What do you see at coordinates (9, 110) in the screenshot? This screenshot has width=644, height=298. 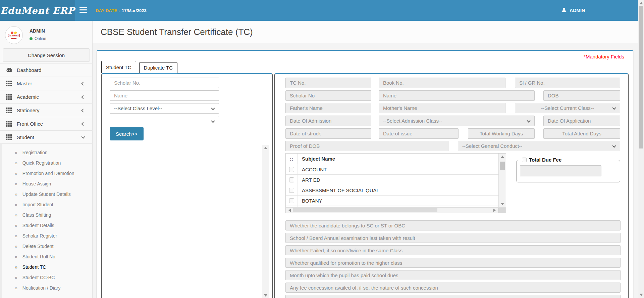 I see `grid-icon` at bounding box center [9, 110].